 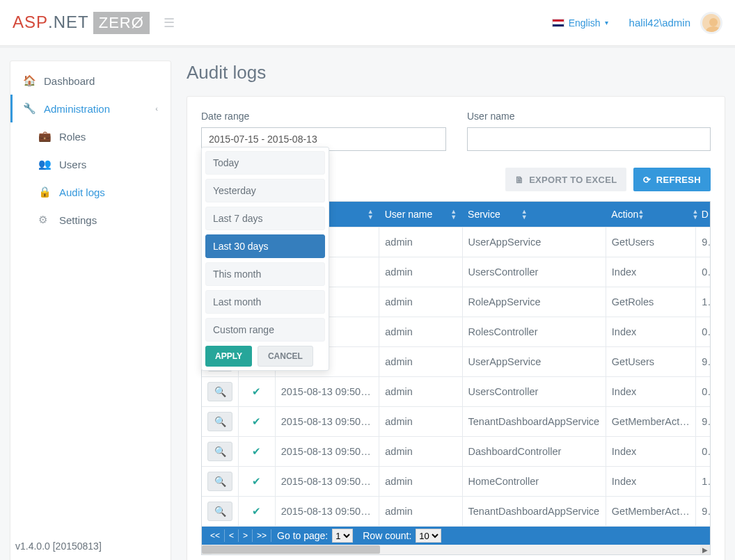 I want to click on cell-service: HomeController, so click(x=534, y=481).